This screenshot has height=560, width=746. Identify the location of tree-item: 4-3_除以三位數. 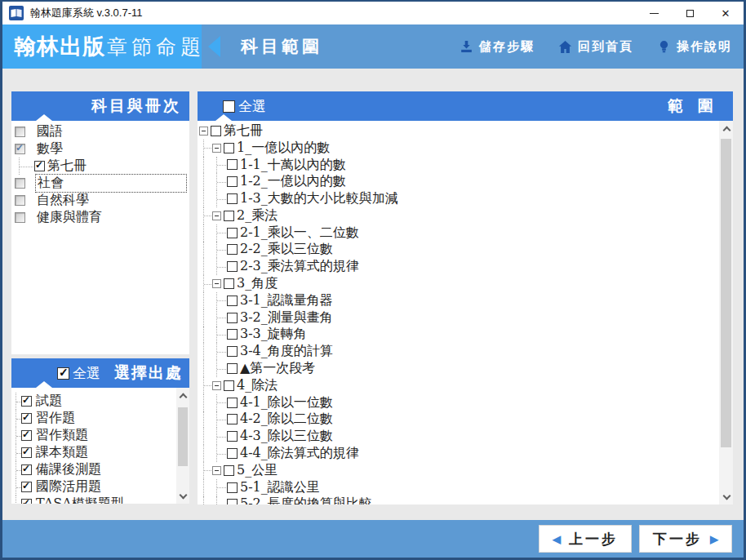
(465, 436).